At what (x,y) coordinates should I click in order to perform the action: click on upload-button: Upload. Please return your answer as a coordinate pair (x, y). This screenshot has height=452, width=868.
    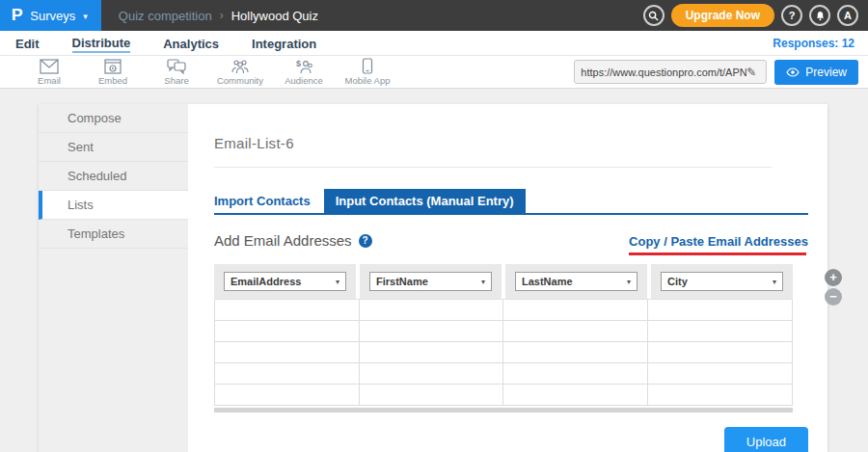
    Looking at the image, I should click on (766, 439).